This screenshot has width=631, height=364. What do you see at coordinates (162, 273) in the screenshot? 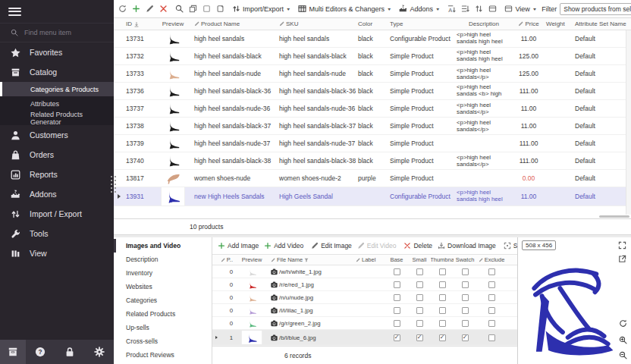
I see `tab-inventory: Inventory` at bounding box center [162, 273].